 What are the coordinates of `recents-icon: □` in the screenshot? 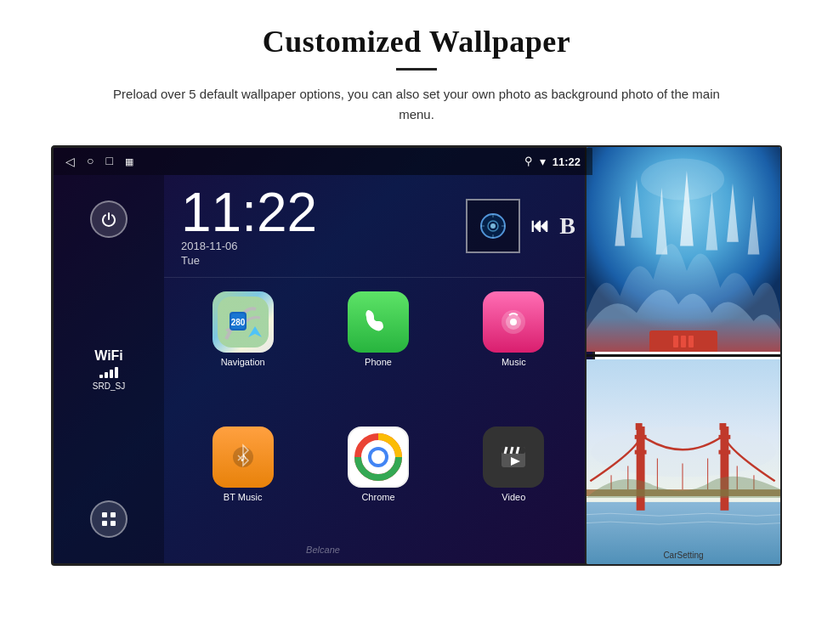 It's located at (109, 161).